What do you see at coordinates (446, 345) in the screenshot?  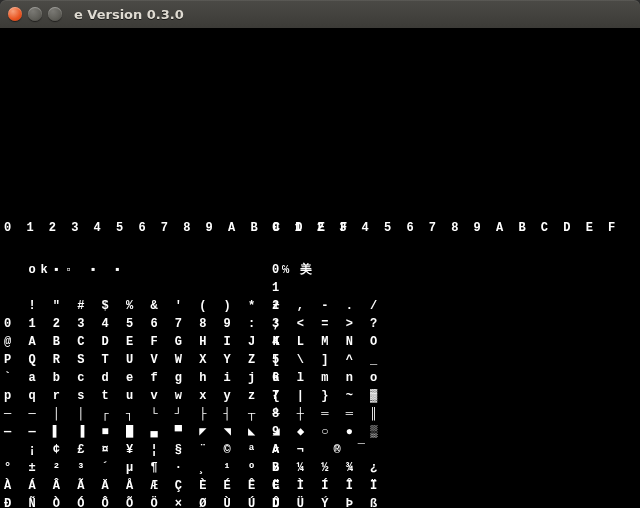 I see `right-row: 4` at bounding box center [446, 345].